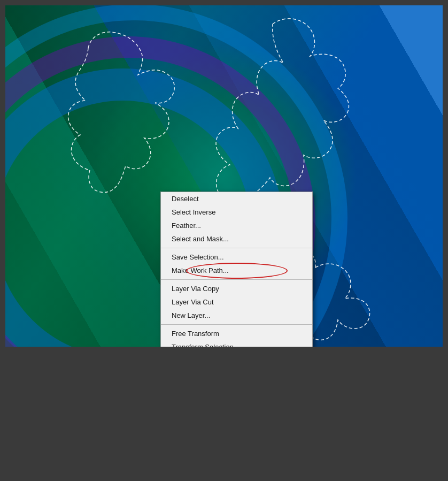 The width and height of the screenshot is (448, 481). What do you see at coordinates (236, 302) in the screenshot?
I see `menu-item-layer-via-cut: Layer Via Cut` at bounding box center [236, 302].